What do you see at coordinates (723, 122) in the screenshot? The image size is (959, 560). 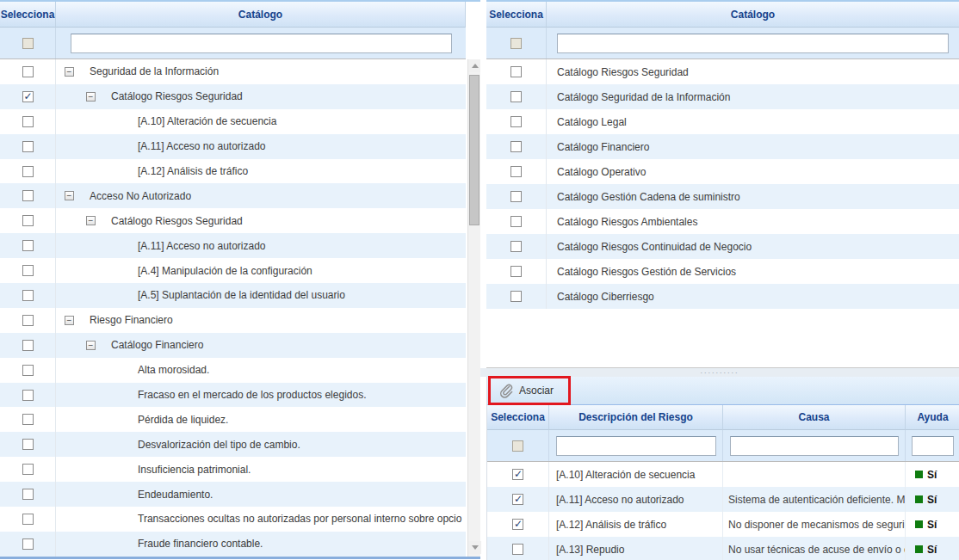 I see `catalog-row: Catálogo Legal` at bounding box center [723, 122].